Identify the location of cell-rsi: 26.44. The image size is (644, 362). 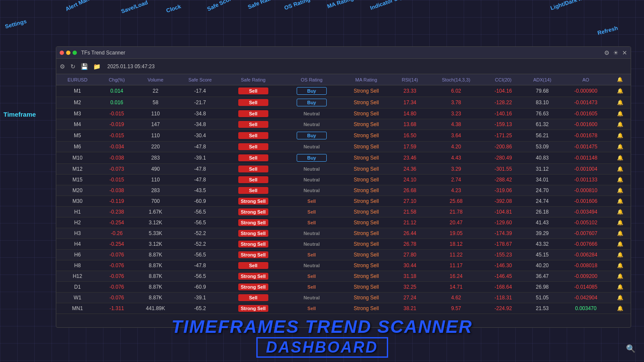
(410, 233).